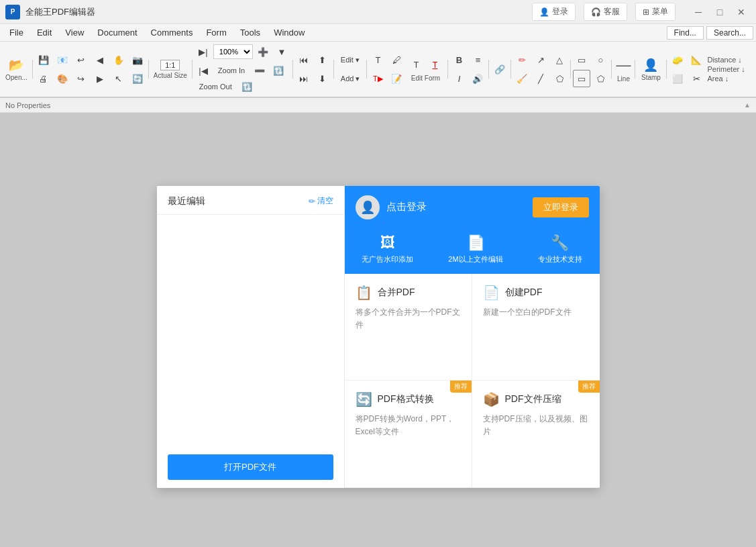 Image resolution: width=756 pixels, height=547 pixels. What do you see at coordinates (678, 60) in the screenshot?
I see `correct-button: 🧽` at bounding box center [678, 60].